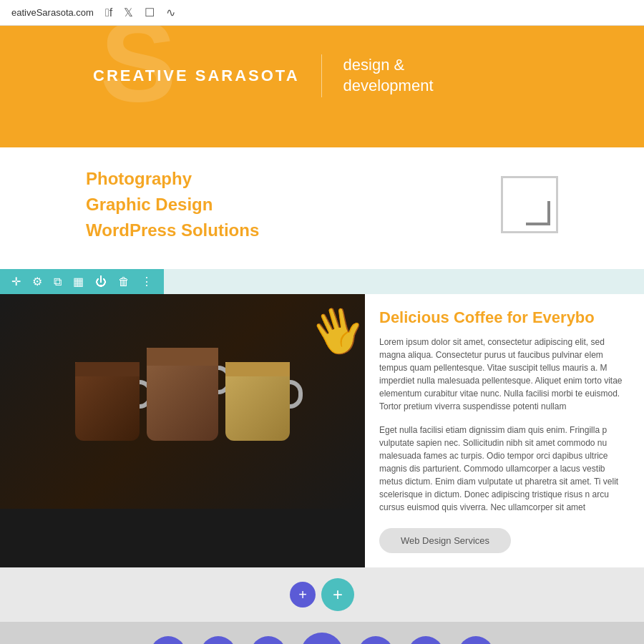  What do you see at coordinates (196, 76) in the screenshot?
I see `site-logo: CREATIVE SARASOTA` at bounding box center [196, 76].